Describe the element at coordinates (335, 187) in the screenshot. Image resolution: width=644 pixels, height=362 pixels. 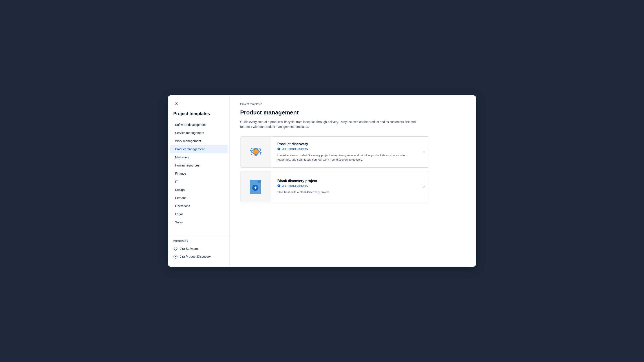
I see `template-card-blank-discovery: Blank discovery project Jira Product Dis…` at that location.